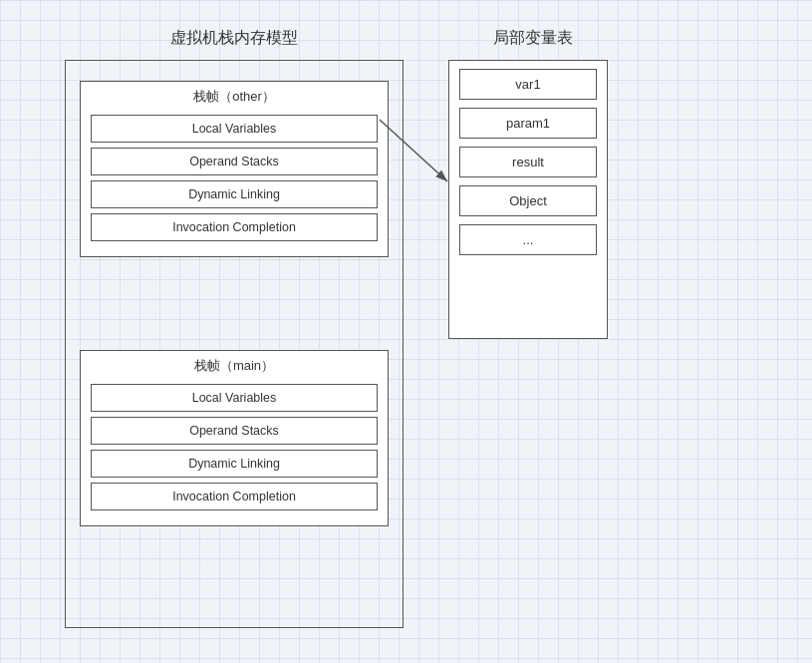  Describe the element at coordinates (234, 439) in the screenshot. I see `frame-main: 栈帧（main） Local Variables Operand Stacks …` at that location.